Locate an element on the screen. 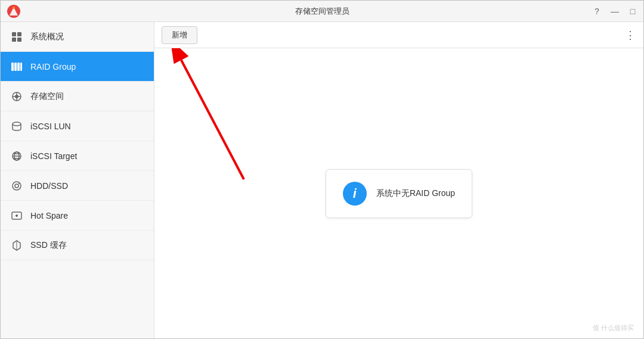  sidebar-label-hot-spare: Hot Spare is located at coordinates (49, 216).